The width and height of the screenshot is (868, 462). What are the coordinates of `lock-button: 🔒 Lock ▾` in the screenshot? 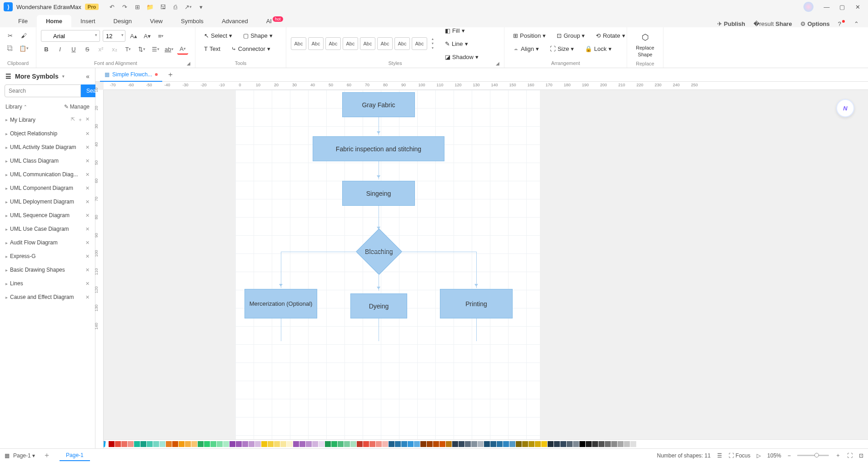 It's located at (598, 49).